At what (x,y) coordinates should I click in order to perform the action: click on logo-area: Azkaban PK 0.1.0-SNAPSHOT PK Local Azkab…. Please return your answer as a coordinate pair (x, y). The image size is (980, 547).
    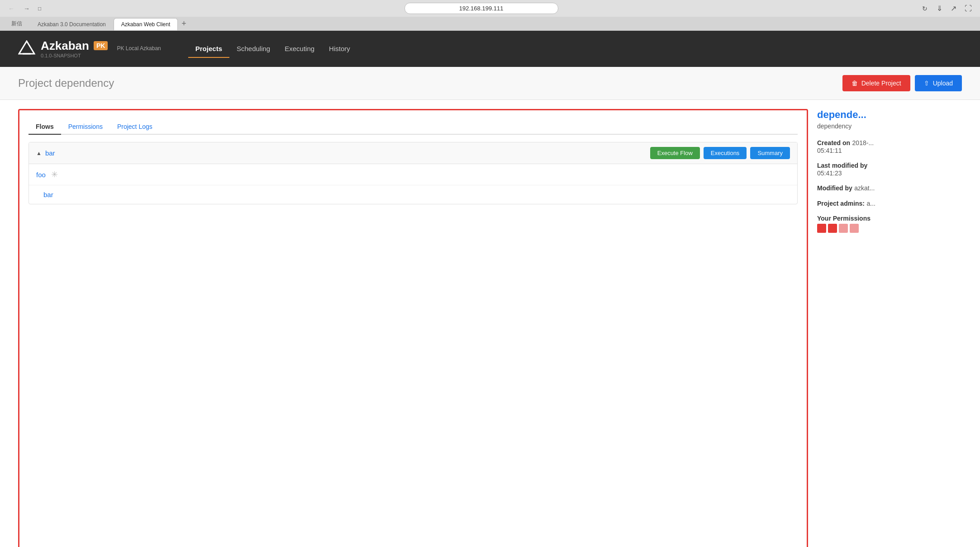
    Looking at the image, I should click on (90, 49).